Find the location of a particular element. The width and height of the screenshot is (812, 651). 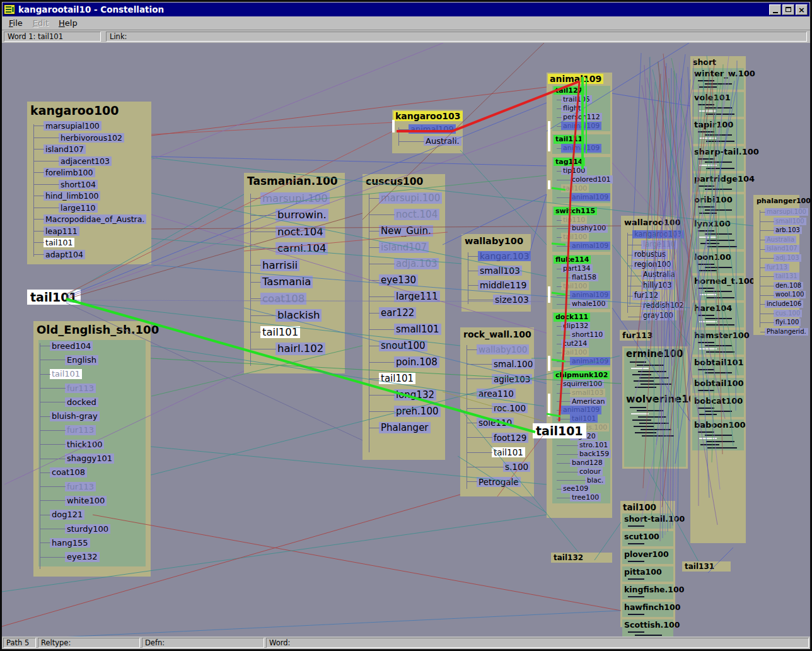

minimize-icon is located at coordinates (775, 13).